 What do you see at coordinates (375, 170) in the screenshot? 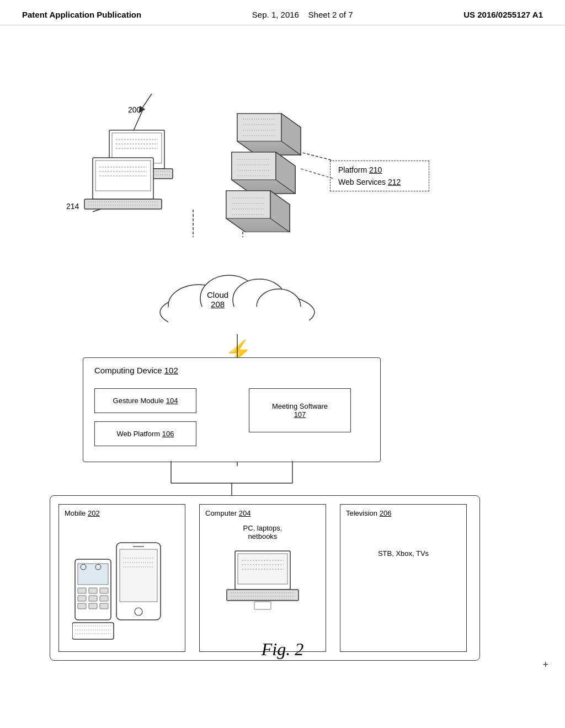
I see `platform-ref: 210` at bounding box center [375, 170].